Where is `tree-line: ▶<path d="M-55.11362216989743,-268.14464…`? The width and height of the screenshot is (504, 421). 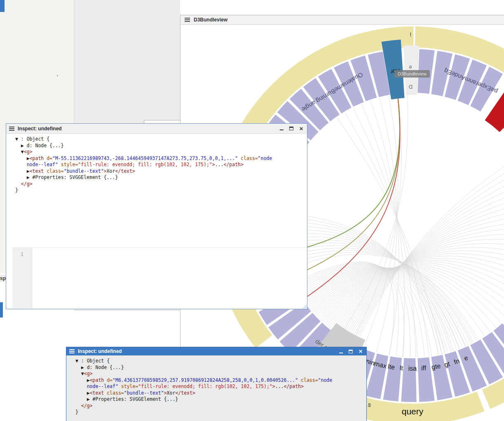
tree-line: ▶<path d="M-55.11362216989743,-268.14464… is located at coordinates (159, 159).